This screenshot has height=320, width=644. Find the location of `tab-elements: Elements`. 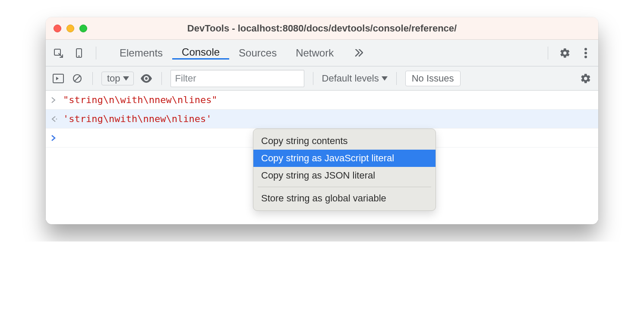

tab-elements: Elements is located at coordinates (141, 53).